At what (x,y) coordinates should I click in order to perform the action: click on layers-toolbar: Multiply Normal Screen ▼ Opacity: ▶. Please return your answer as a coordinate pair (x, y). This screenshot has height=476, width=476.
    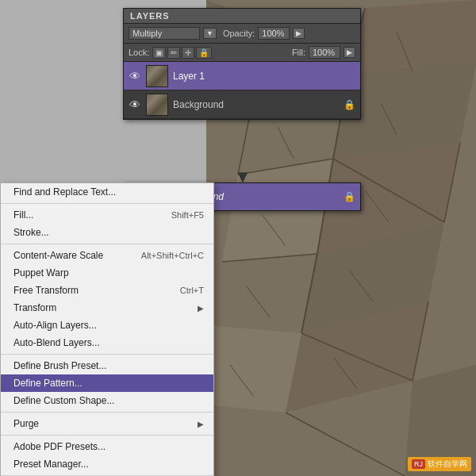
    Looking at the image, I should click on (242, 33).